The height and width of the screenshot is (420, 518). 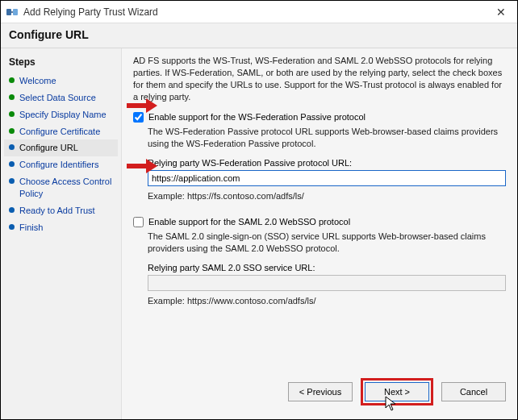 What do you see at coordinates (397, 392) in the screenshot?
I see `next-button-highlight: Next >` at bounding box center [397, 392].